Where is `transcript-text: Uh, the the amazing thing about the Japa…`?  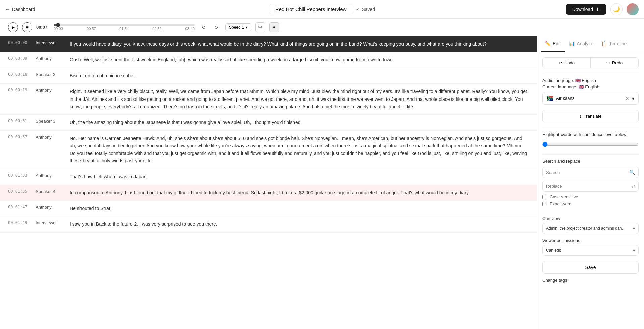
transcript-text: Uh, the the amazing thing about the Japa… is located at coordinates (299, 122).